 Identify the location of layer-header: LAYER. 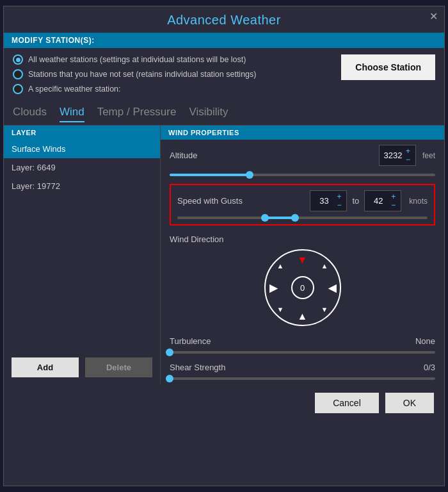
(82, 133).